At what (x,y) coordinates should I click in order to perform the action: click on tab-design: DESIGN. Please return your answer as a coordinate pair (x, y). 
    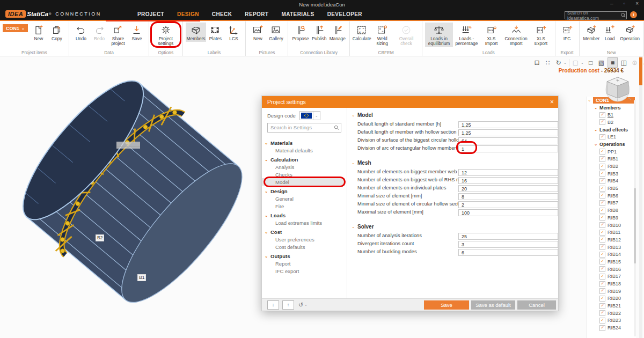
    Looking at the image, I should click on (188, 14).